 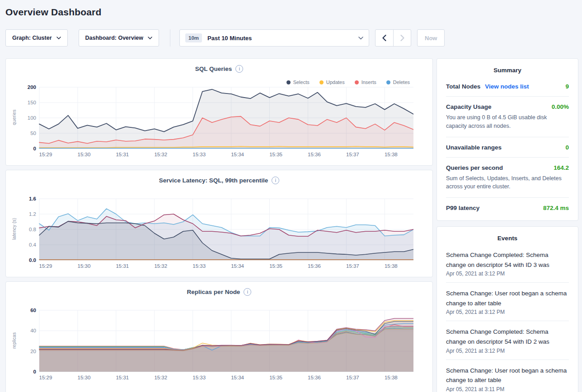 What do you see at coordinates (214, 181) in the screenshot?
I see `chart-title: Service Latency: SQL, 99th percentile` at bounding box center [214, 181].